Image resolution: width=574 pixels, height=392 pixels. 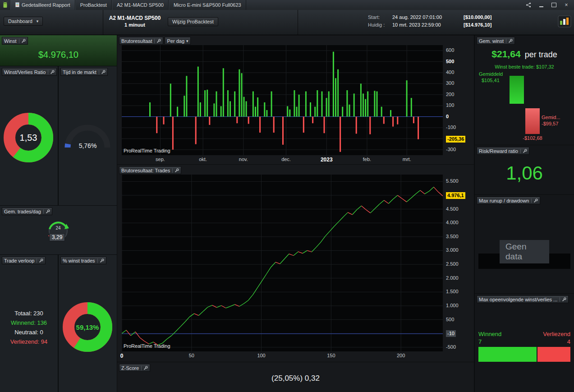 I want to click on prorealtime-watermark: ProRealTime Trading, so click(x=147, y=151).